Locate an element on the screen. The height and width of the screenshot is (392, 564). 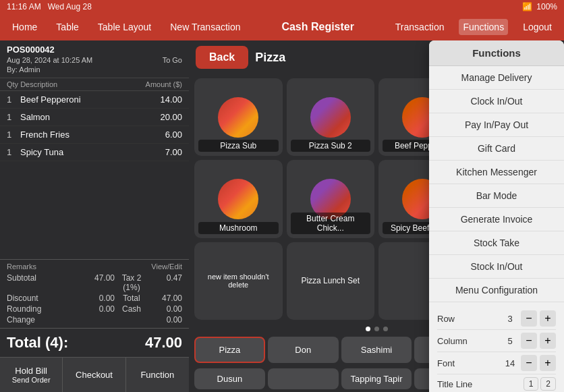
order-header: POS000042 Aug 28, 2024 at 10:25 AM To Go… is located at coordinates (94, 59).